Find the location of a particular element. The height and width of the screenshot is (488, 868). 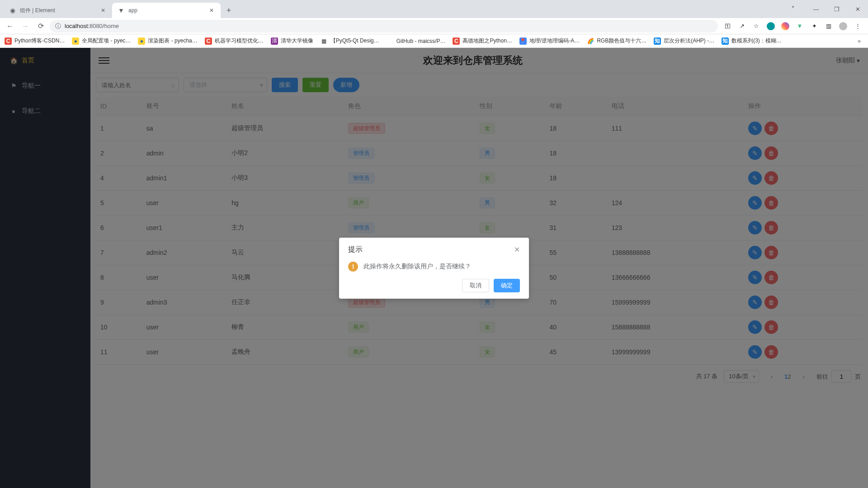

bookmark-favicon-icon is located at coordinates (390, 41).